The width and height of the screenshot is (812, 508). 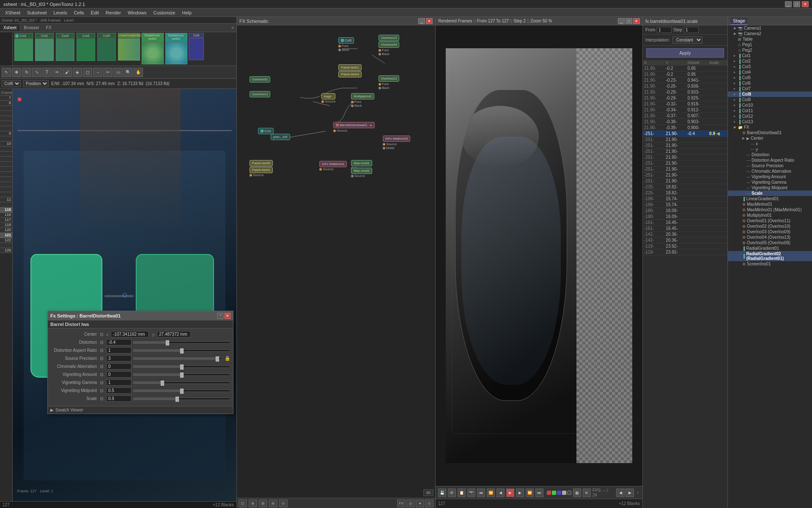 What do you see at coordinates (140, 410) in the screenshot?
I see `swatch-toggle: ▶ Swatch Viewer` at bounding box center [140, 410].